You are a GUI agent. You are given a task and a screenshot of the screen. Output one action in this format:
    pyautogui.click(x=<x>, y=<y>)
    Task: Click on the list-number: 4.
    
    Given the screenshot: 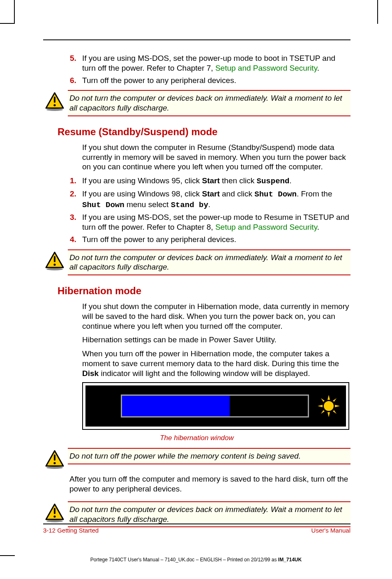 What is the action you would take?
    pyautogui.click(x=73, y=240)
    